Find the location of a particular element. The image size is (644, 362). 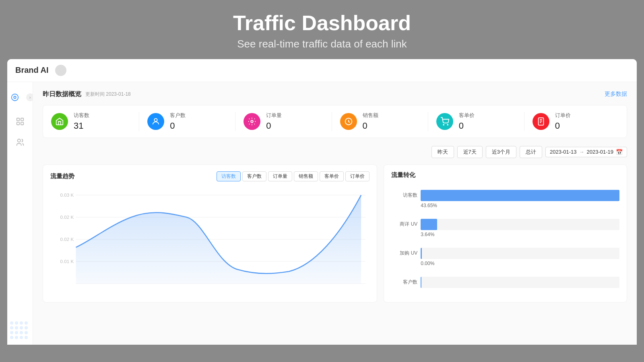

stats-update-label: 更新时间 2023-01-18 is located at coordinates (108, 94).